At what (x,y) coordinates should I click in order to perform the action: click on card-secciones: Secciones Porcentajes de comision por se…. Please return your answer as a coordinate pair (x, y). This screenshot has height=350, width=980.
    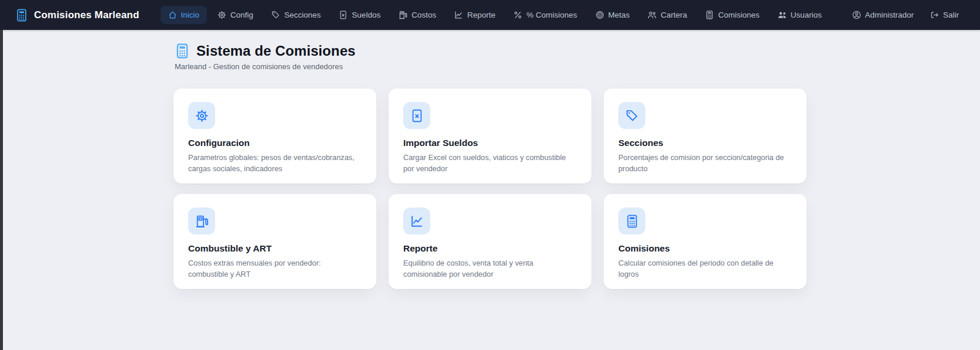
    Looking at the image, I should click on (705, 136).